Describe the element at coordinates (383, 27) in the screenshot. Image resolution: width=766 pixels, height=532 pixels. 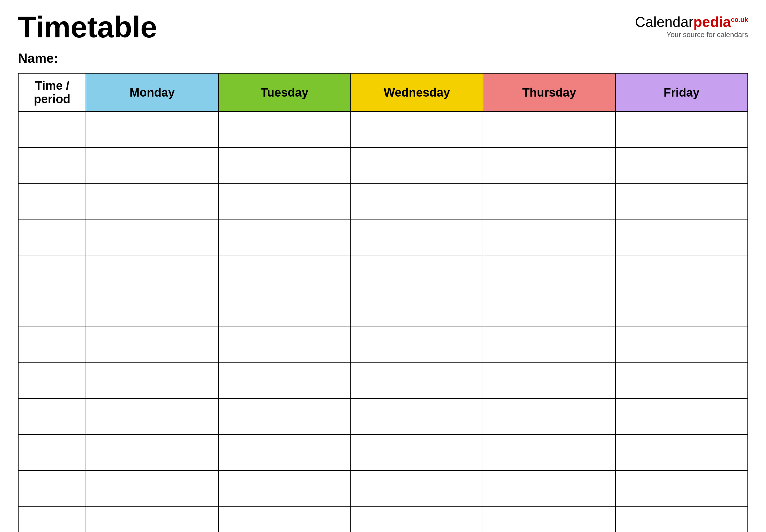
I see `page-header: Timetable Calendarpediaco.uk Your source…` at that location.